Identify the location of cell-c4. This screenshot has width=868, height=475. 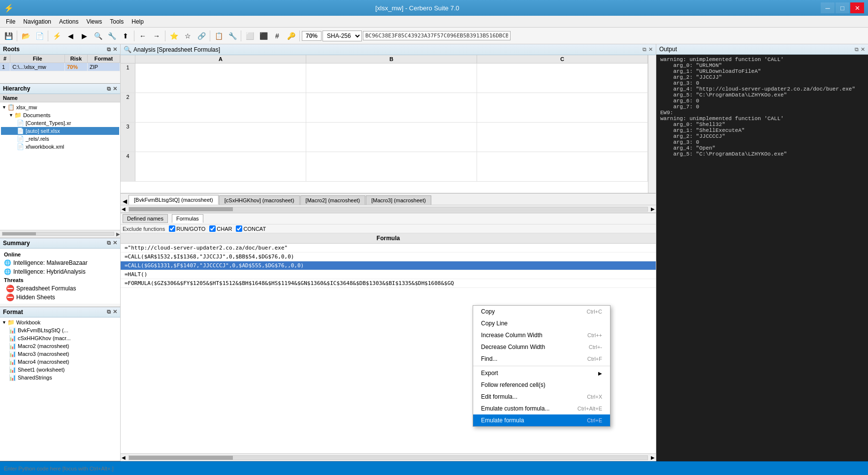
(562, 166).